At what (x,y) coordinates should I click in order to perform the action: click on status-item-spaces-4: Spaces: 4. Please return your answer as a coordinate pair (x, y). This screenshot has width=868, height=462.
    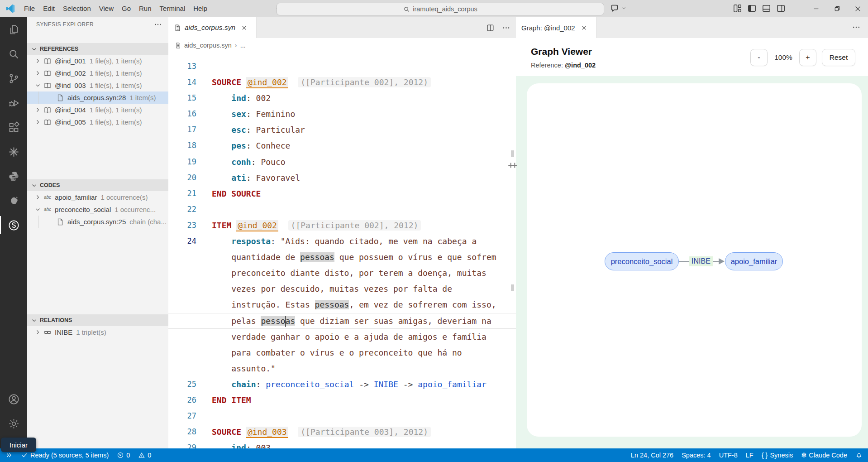
    Looking at the image, I should click on (696, 455).